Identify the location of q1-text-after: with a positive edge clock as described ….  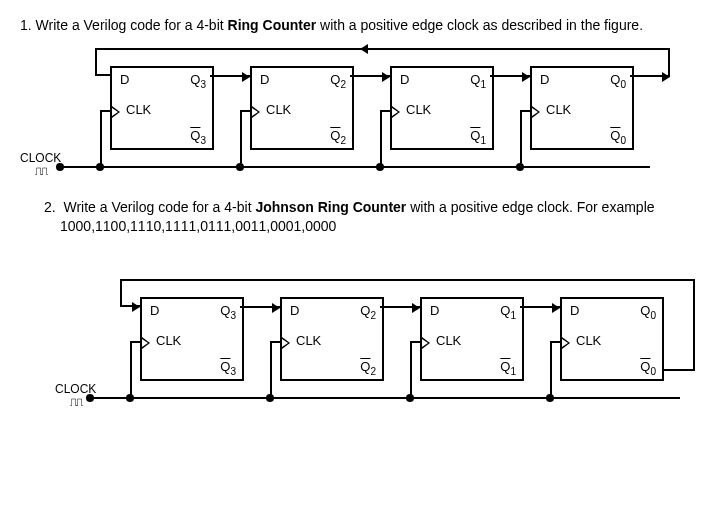
(480, 25).